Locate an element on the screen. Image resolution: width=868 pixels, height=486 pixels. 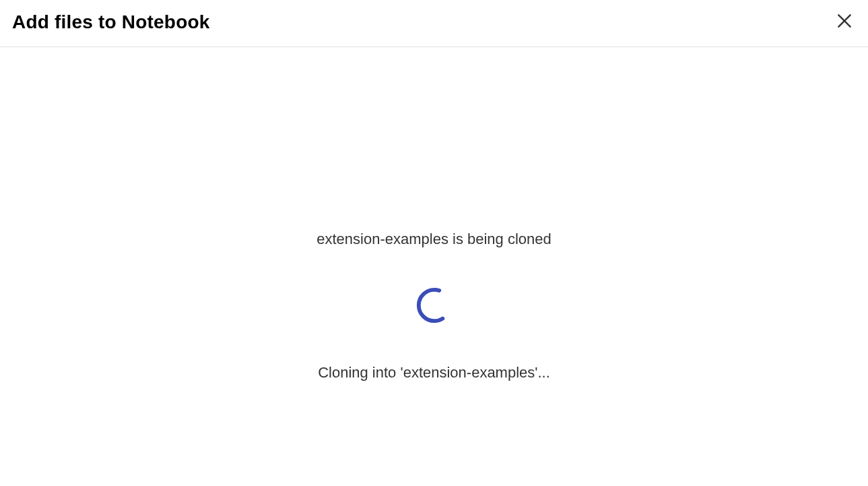
dialog-header: Add files to Notebook is located at coordinates (434, 24).